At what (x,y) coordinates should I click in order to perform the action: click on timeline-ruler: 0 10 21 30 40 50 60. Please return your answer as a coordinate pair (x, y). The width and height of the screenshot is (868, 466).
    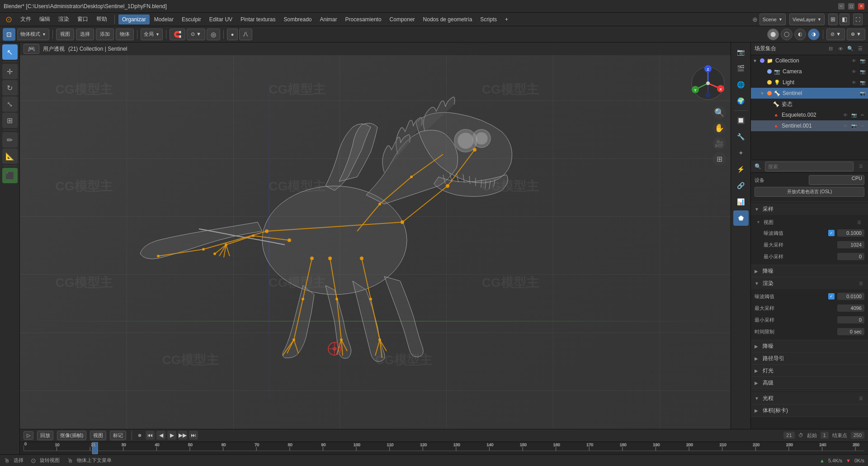
    Looking at the image, I should click on (444, 448).